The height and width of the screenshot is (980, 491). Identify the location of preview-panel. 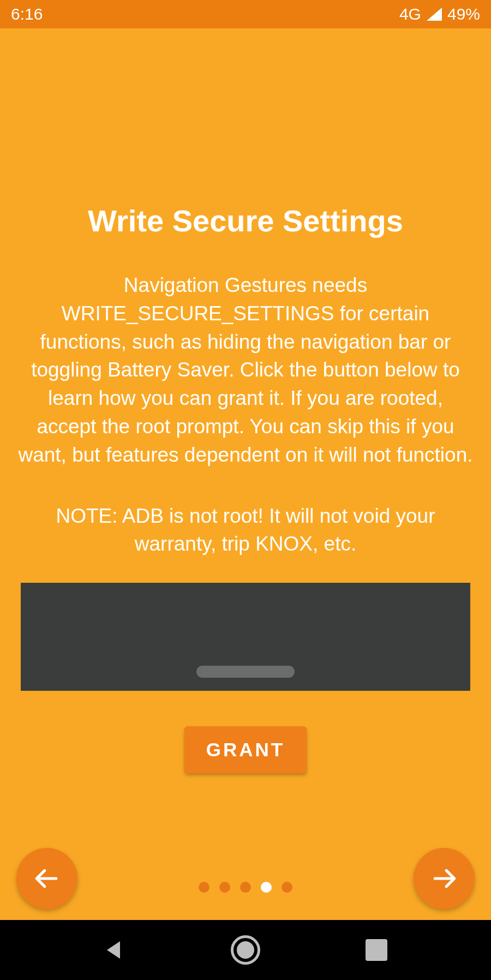
(246, 637).